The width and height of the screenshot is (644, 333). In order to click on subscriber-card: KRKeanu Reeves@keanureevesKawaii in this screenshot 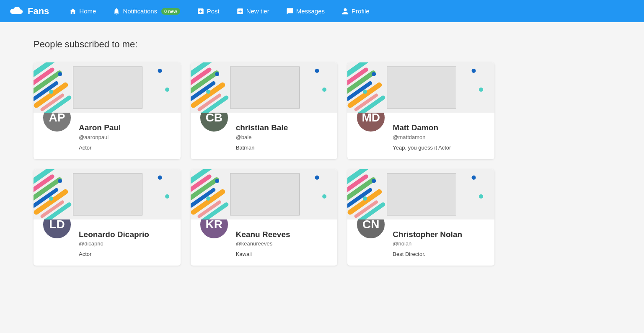, I will do `click(264, 218)`.